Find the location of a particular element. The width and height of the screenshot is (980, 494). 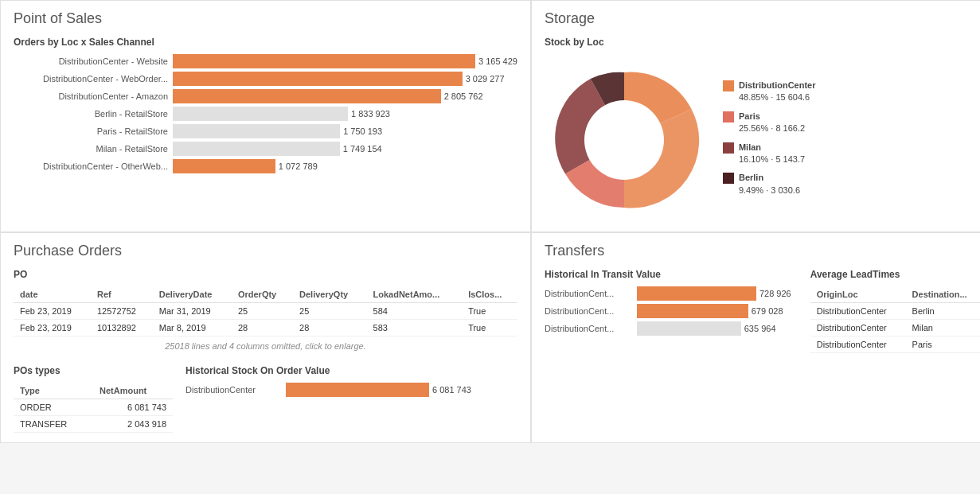

bar-track: 1 750 193 is located at coordinates (346, 131).